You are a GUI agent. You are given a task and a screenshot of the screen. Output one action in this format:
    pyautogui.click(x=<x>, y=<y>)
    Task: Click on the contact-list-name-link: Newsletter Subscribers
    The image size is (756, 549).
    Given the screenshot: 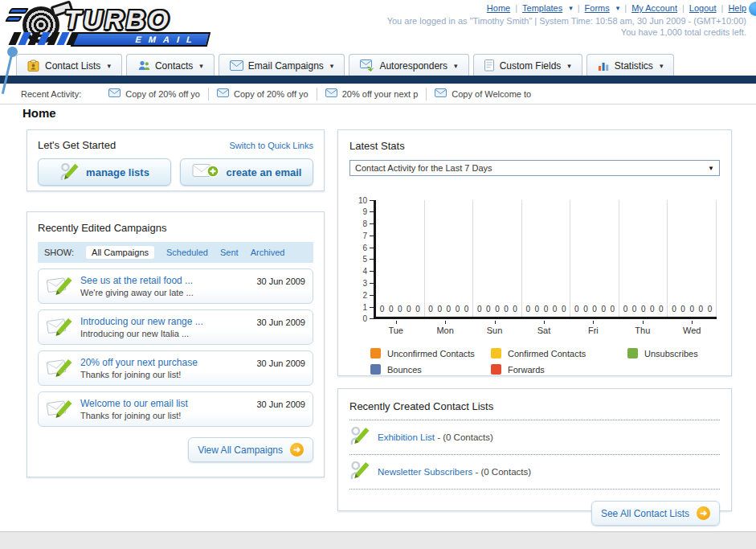 What is the action you would take?
    pyautogui.click(x=425, y=472)
    